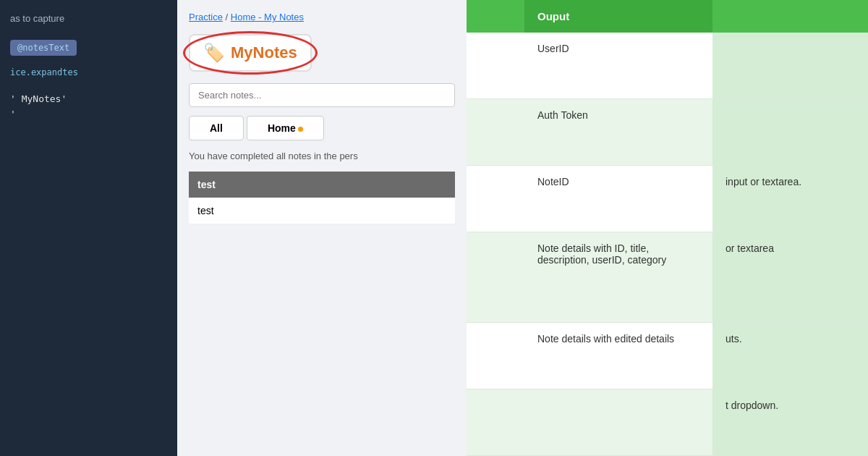 The image size is (868, 456). I want to click on table-row: NoteID input or textarea., so click(667, 198).